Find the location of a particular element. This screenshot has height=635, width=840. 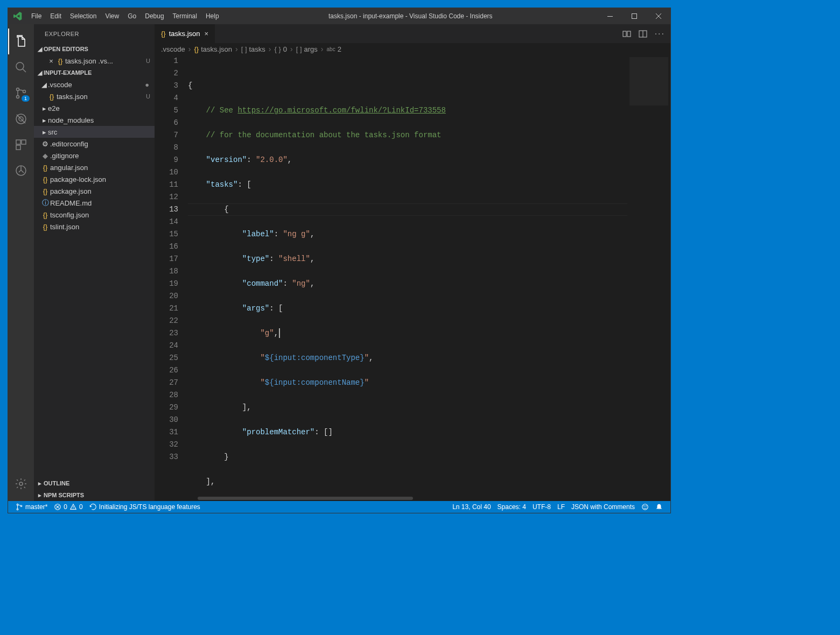

explorer-view-icon is located at coordinates (21, 41).